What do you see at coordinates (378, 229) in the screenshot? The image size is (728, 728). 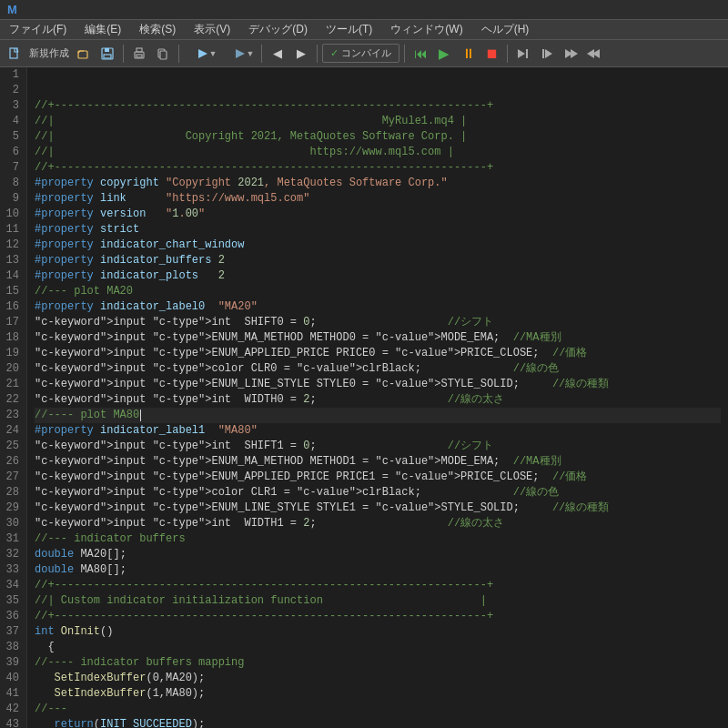 I see `code-line-9: #property strict` at bounding box center [378, 229].